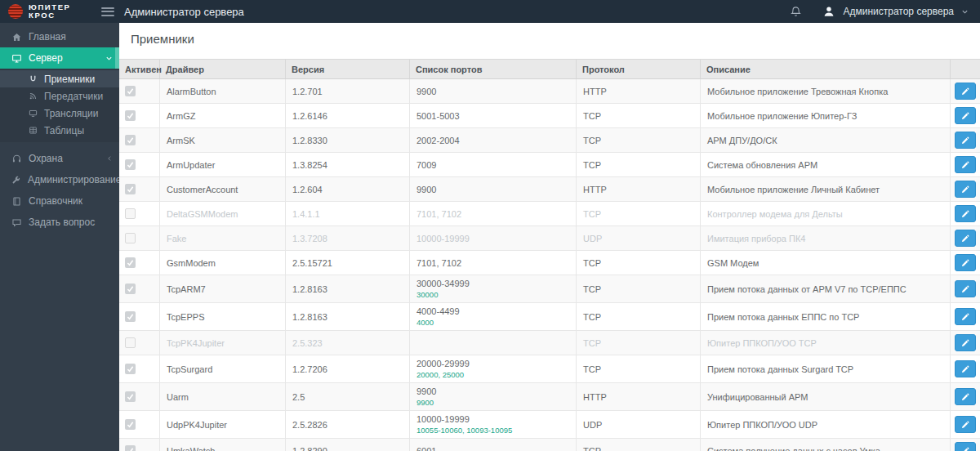 Image resolution: width=980 pixels, height=451 pixels. What do you see at coordinates (47, 37) in the screenshot?
I see `sidebar-item-label: Главная` at bounding box center [47, 37].